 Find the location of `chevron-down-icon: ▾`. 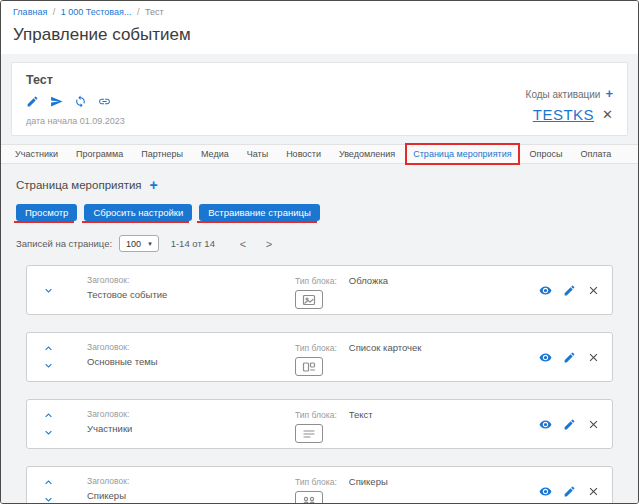

chevron-down-icon: ▾ is located at coordinates (150, 244).